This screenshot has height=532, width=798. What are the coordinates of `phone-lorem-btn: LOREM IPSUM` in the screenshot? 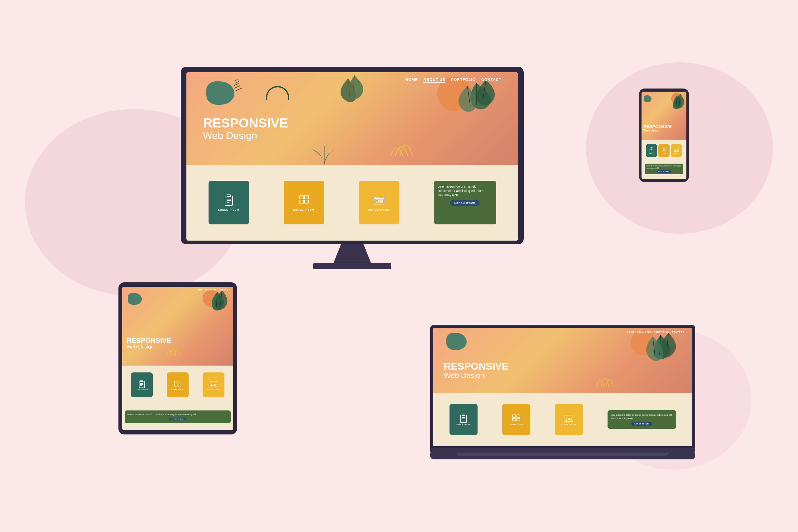 It's located at (664, 172).